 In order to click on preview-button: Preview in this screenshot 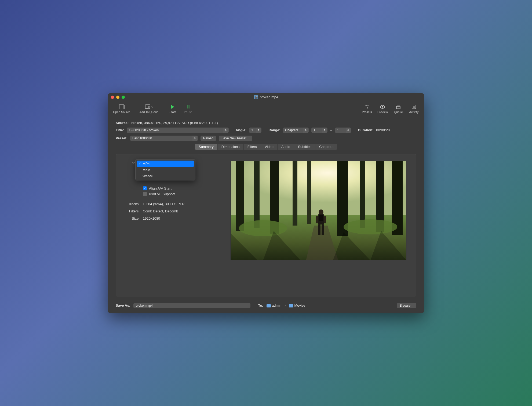, I will do `click(383, 109)`.